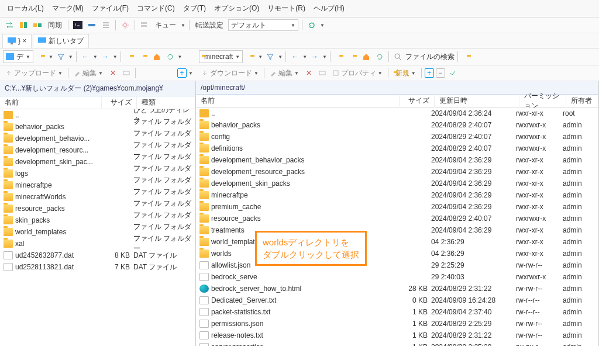 The height and width of the screenshot is (364, 599). Describe the element at coordinates (430, 57) in the screenshot. I see `find-files-label: ファイルの検索` at that location.